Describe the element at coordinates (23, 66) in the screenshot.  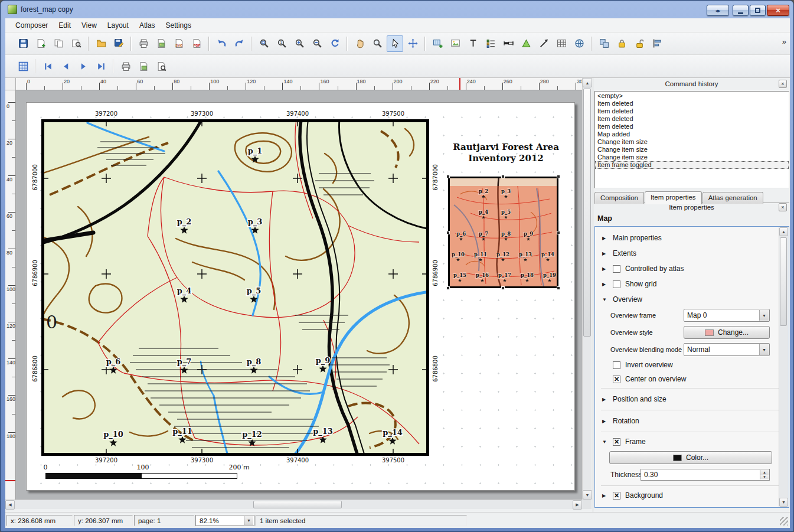
I see `atlas-preview-button` at that location.